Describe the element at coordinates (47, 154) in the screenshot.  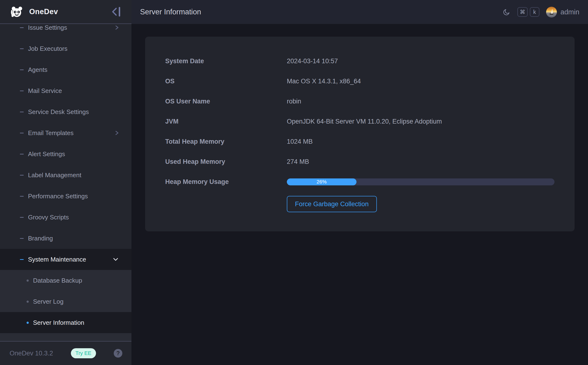
I see `sidebar-item-label: Alert Settings` at that location.